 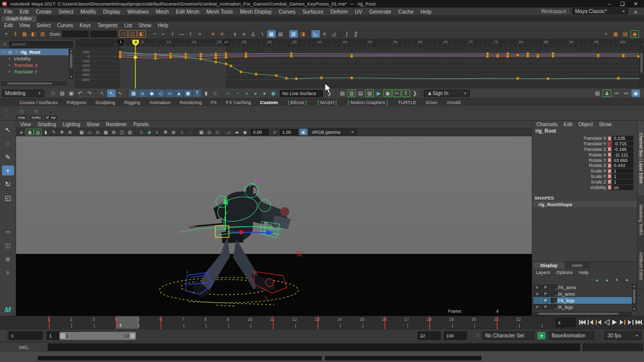 What do you see at coordinates (625, 34) in the screenshot?
I see `dope-sheet-icon: ▤` at bounding box center [625, 34].